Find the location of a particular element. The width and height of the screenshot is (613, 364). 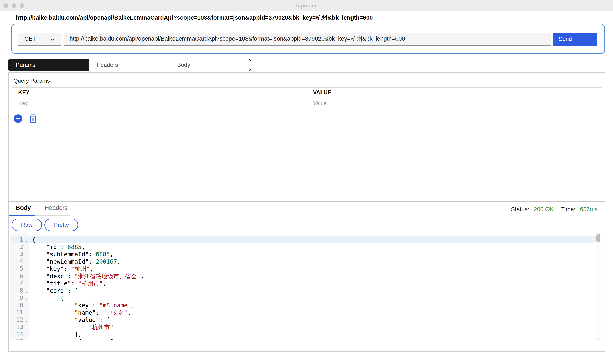

code-line-12: 12⌄ "value": [ is located at coordinates (306, 320).